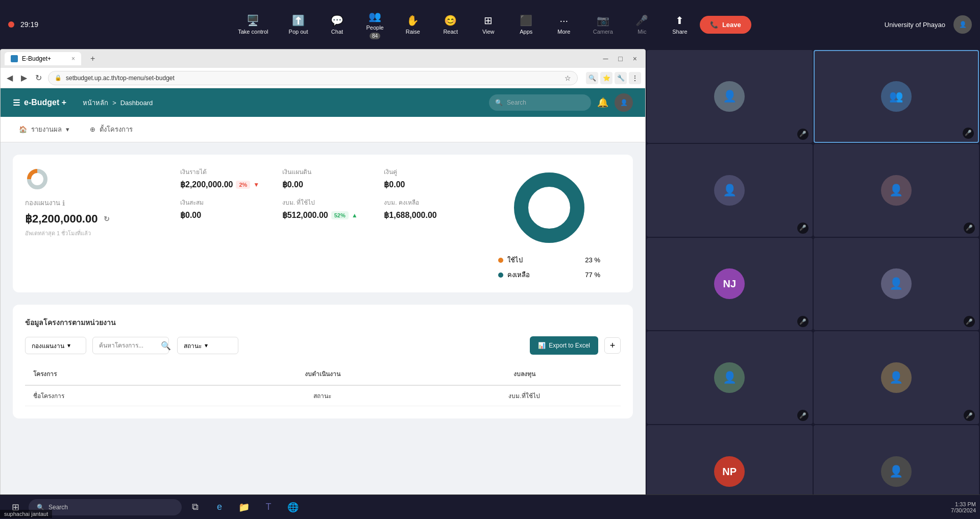 This screenshot has height=519, width=980. What do you see at coordinates (37, 59) in the screenshot?
I see `tab-label: E-Budget+` at bounding box center [37, 59].